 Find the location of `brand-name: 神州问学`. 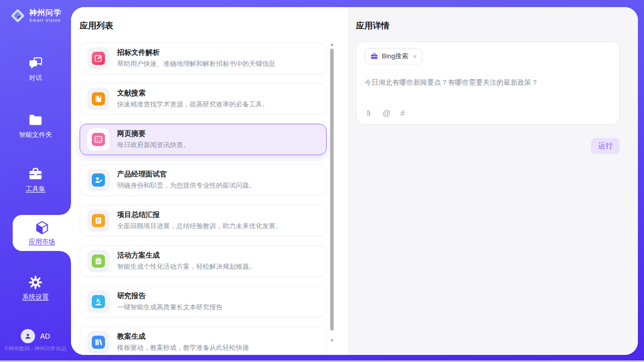

brand-name: 神州问学 is located at coordinates (46, 13).